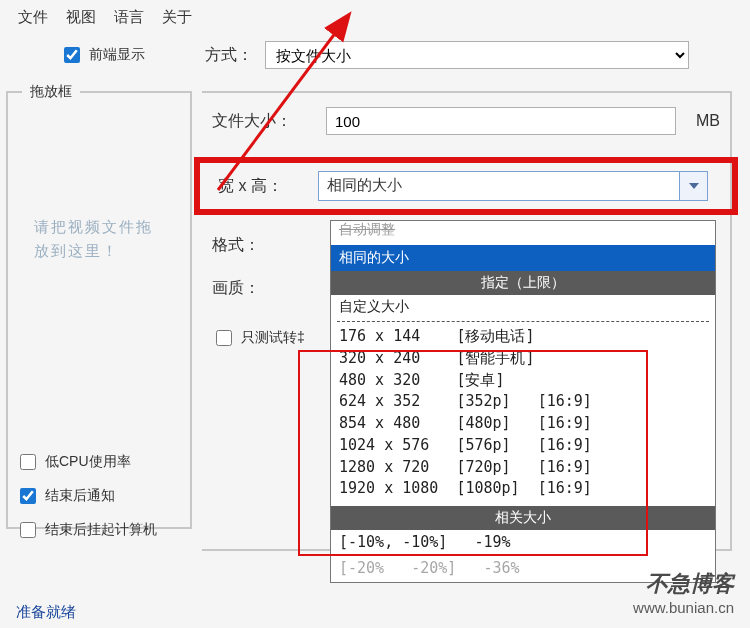 This screenshot has height=628, width=750. Describe the element at coordinates (28, 496) in the screenshot. I see `notify-end-input` at that location.